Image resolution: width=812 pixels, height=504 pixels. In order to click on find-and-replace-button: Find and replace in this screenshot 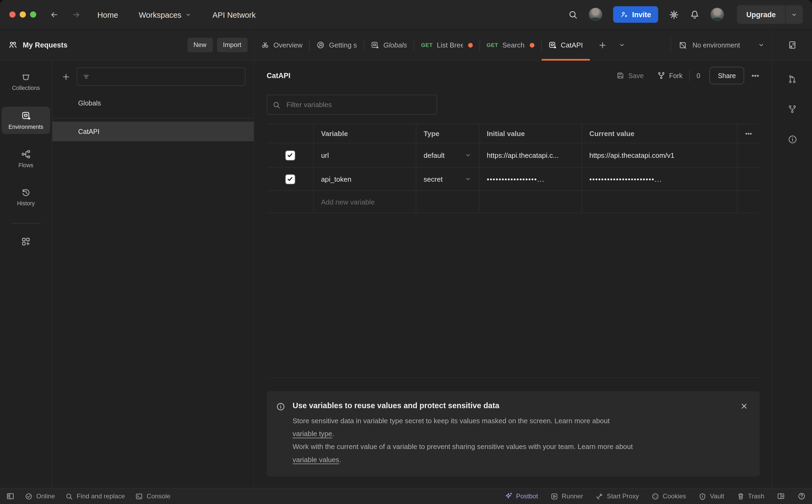, I will do `click(95, 496)`.